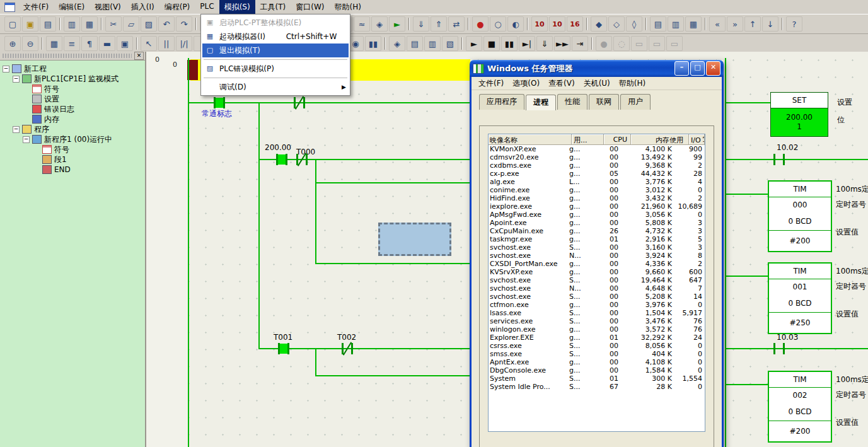 The width and height of the screenshot is (868, 447). Describe the element at coordinates (509, 44) in the screenshot. I see `sim-pause-icon: ▮▮` at that location.